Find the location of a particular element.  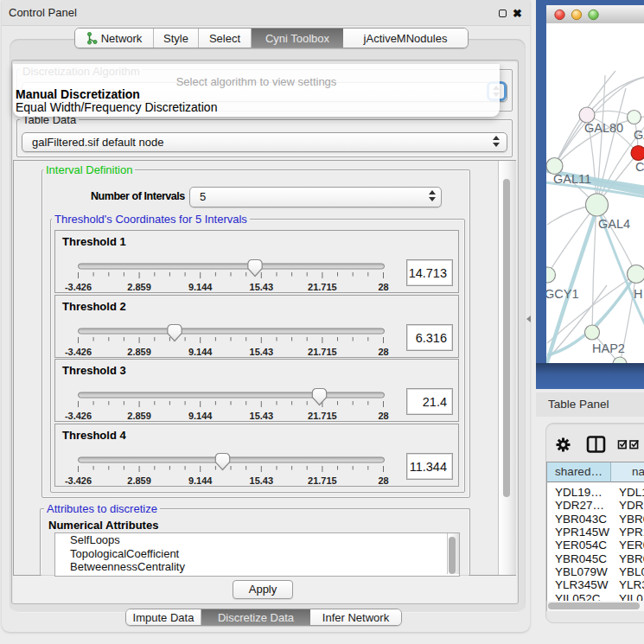

svg-text: Threshold 3 is located at coordinates (94, 370).